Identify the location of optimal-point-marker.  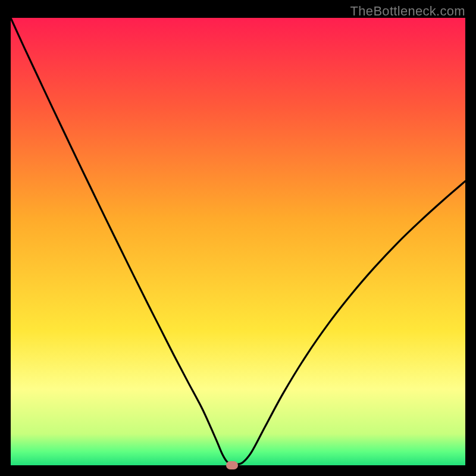
(232, 465).